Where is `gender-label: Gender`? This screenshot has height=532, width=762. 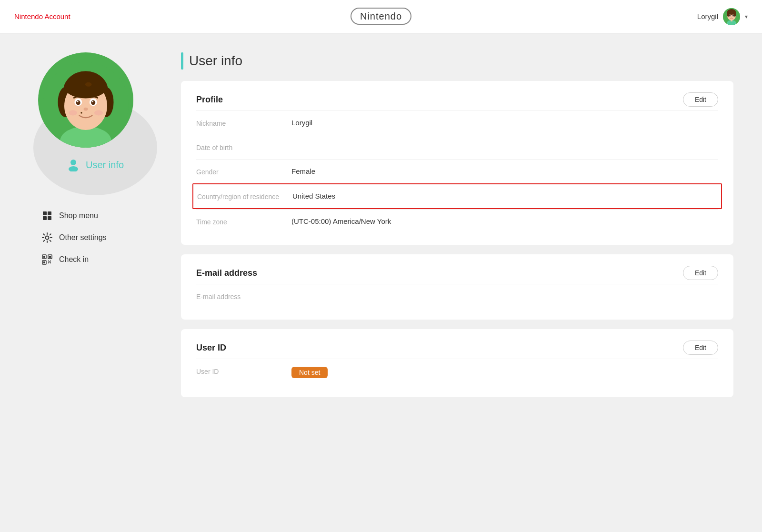 gender-label: Gender is located at coordinates (244, 171).